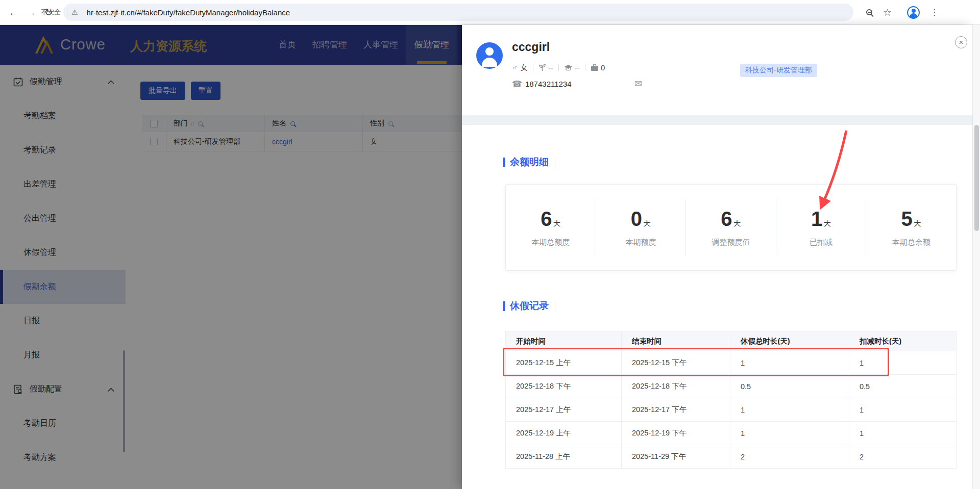 The width and height of the screenshot is (980, 489). Describe the element at coordinates (548, 84) in the screenshot. I see `phone-number: 18743211234` at that location.